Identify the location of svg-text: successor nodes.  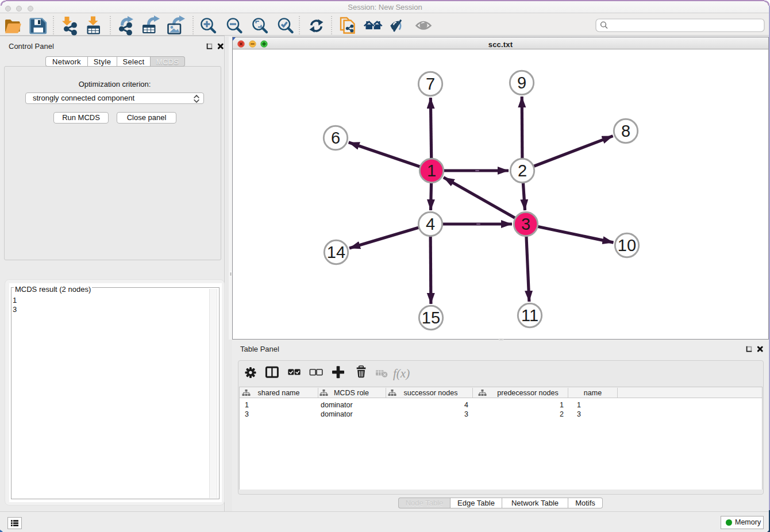
(431, 393).